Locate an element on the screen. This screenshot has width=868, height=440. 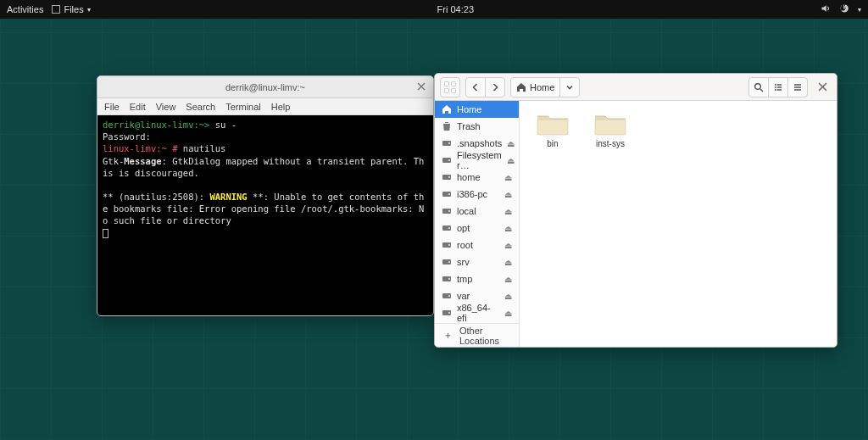
search-button is located at coordinates (759, 87).